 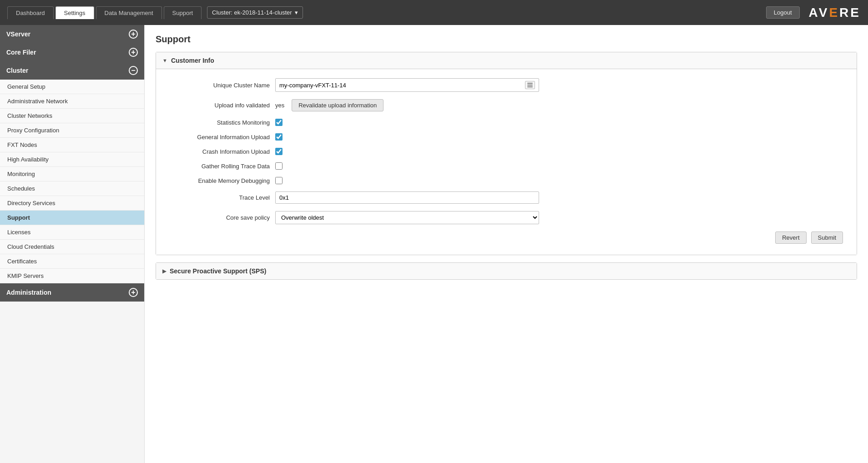 I want to click on statistics-monitoring-label: Statistics Monitoring, so click(x=220, y=123).